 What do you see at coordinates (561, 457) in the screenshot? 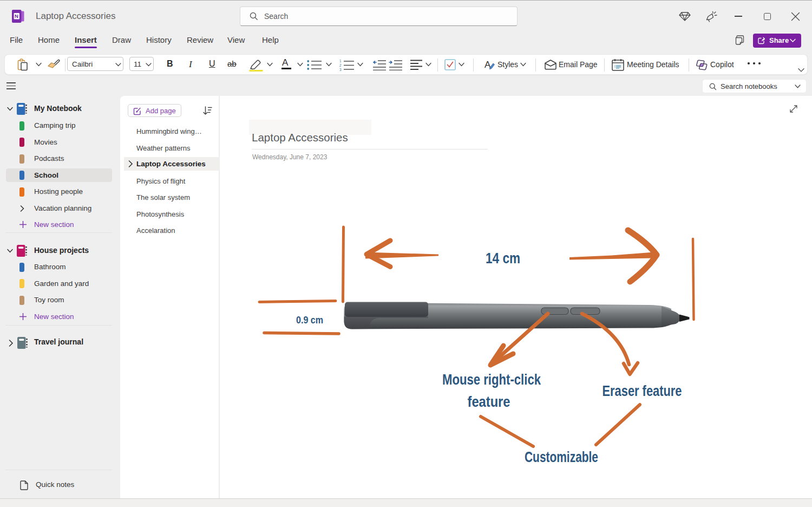
I see `svg-text: Customizable` at bounding box center [561, 457].